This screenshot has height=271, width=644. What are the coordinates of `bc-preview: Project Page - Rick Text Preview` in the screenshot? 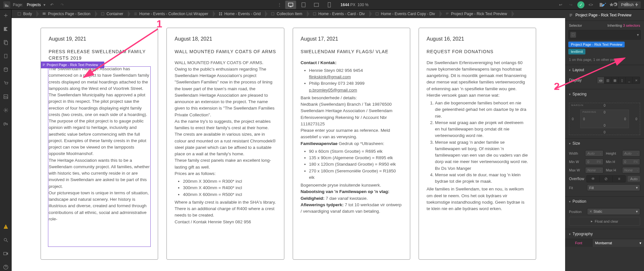 It's located at (476, 14).